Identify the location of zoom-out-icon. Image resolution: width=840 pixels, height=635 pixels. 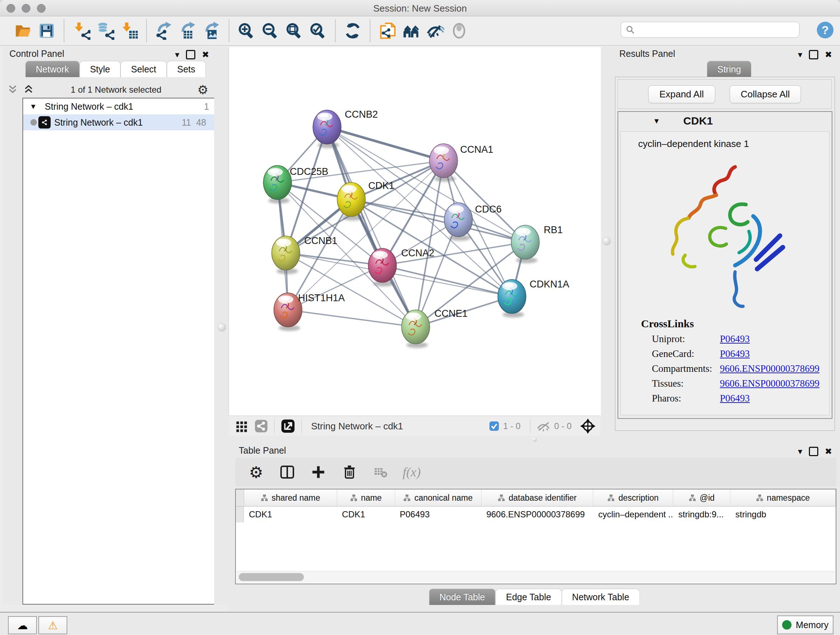
(270, 30).